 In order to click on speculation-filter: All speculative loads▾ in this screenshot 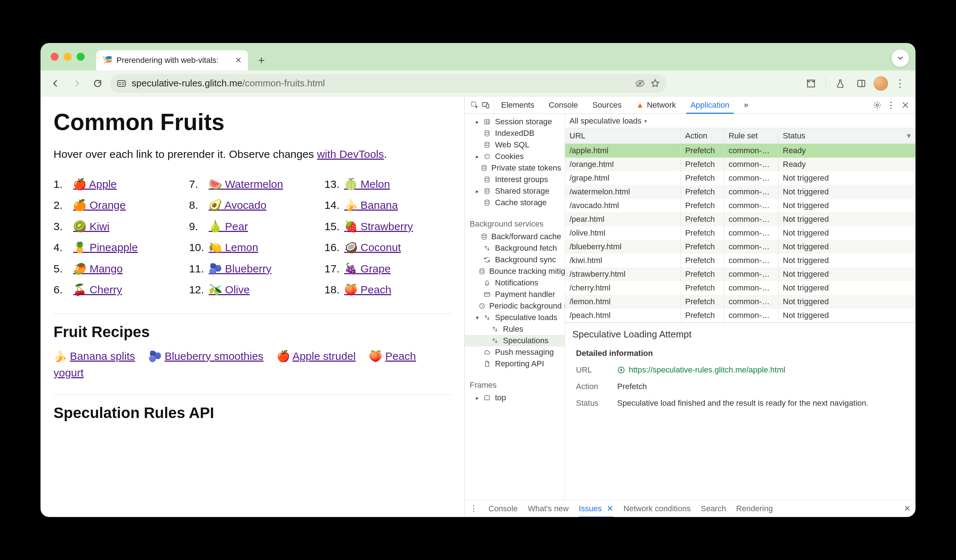, I will do `click(741, 121)`.